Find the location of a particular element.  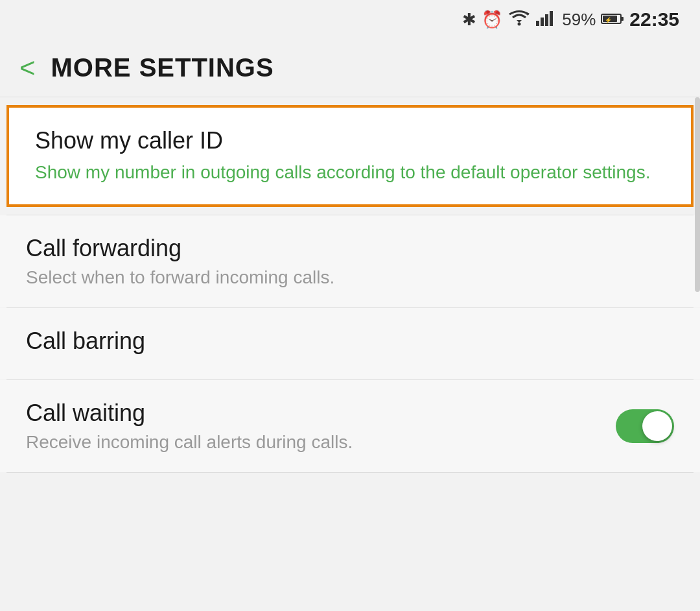

status-icons: ✱ ⏰ + 59% ⚡ is located at coordinates (570, 19).